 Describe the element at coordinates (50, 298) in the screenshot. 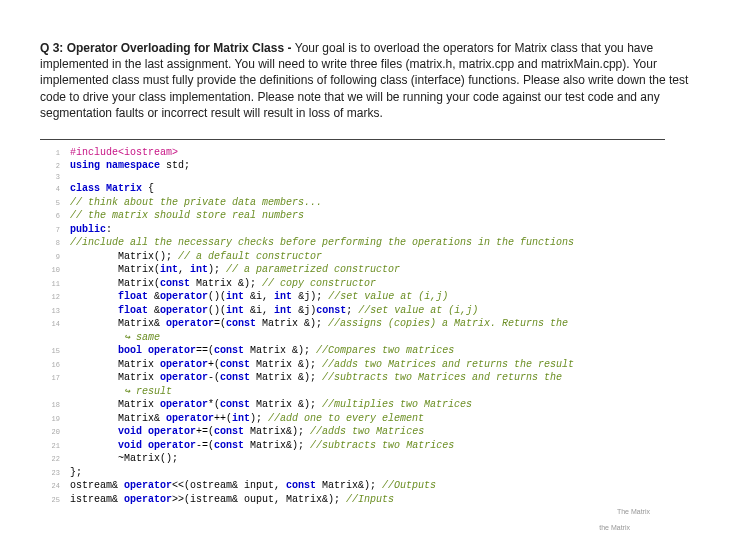

I see `line-number: 12` at that location.